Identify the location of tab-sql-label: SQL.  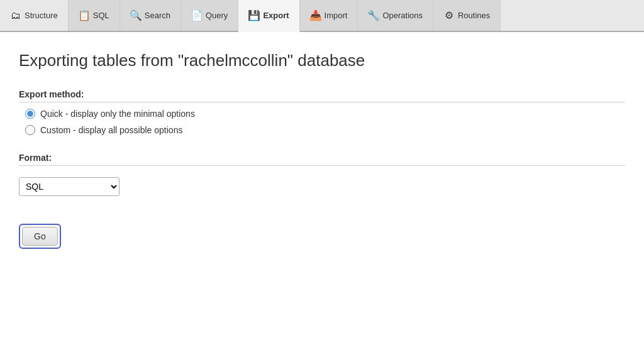
(101, 15).